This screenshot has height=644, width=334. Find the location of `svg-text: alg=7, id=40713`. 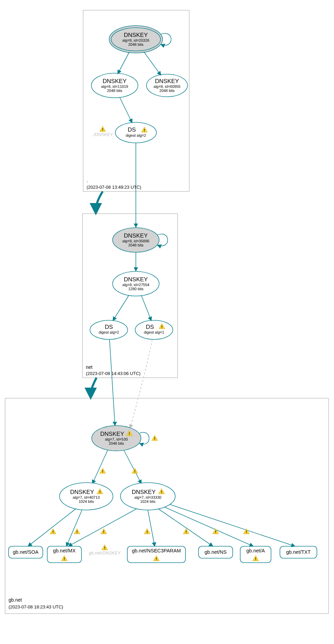

svg-text: alg=7, id=40713 is located at coordinates (86, 497).